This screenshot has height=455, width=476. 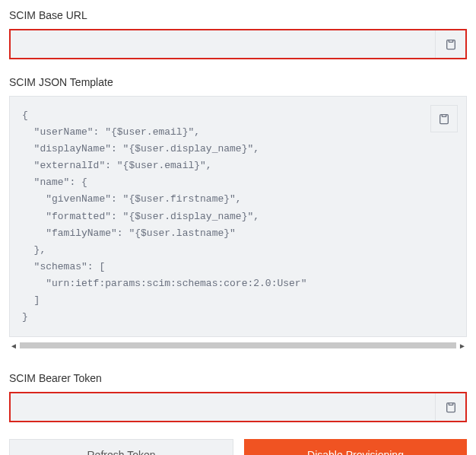 What do you see at coordinates (238, 447) in the screenshot?
I see `action-button-row: Refresh Token Disable Provisioning` at bounding box center [238, 447].